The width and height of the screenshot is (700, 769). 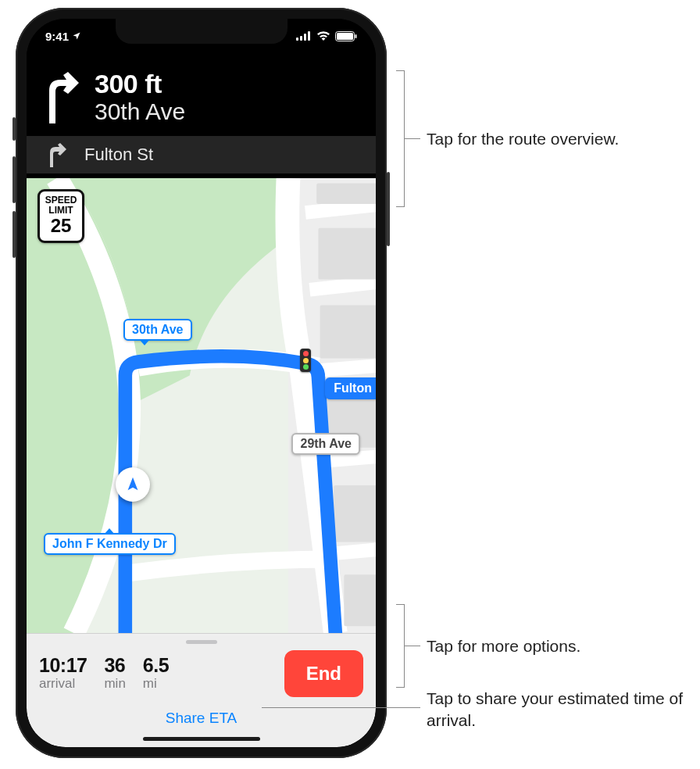 I want to click on current-location-puck, so click(x=133, y=485).